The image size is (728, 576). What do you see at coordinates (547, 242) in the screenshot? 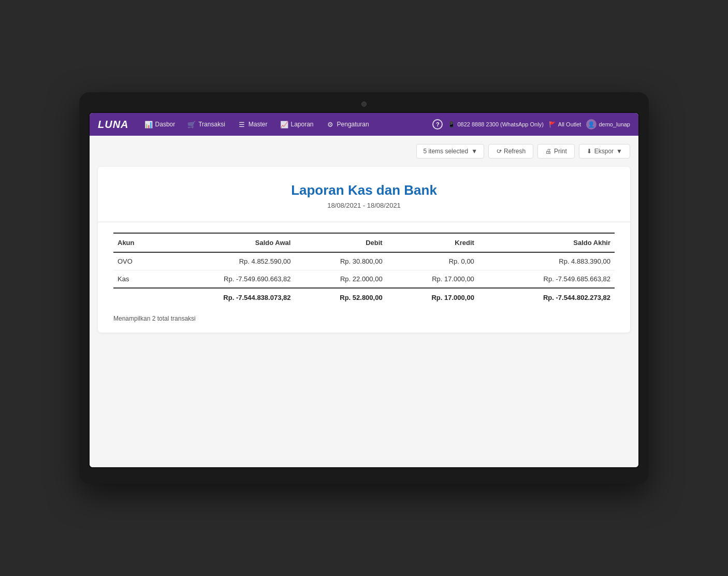
I see `col-header-saldo-akhir: Saldo Akhir` at bounding box center [547, 242].